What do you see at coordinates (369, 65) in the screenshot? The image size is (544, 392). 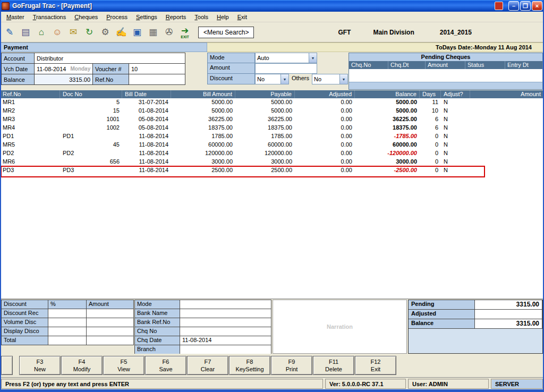 I see `pending-col-chq-no: Chq.No` at bounding box center [369, 65].